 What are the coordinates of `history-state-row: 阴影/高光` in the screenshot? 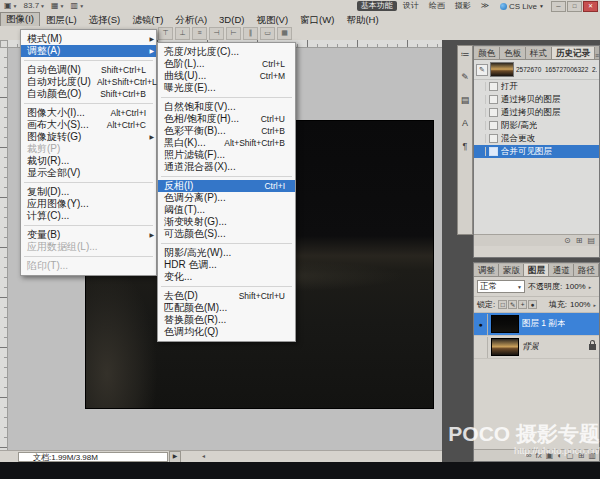 It's located at (536, 126).